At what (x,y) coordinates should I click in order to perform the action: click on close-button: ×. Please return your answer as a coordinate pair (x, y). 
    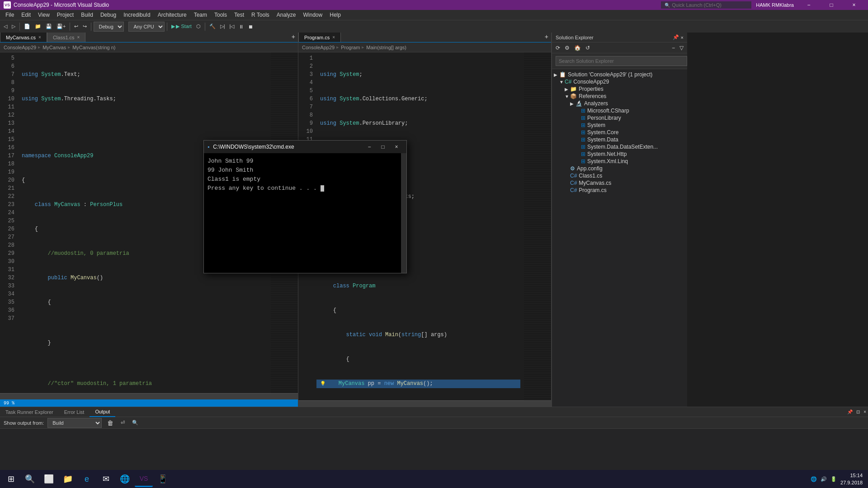
    Looking at the image, I should click on (854, 5).